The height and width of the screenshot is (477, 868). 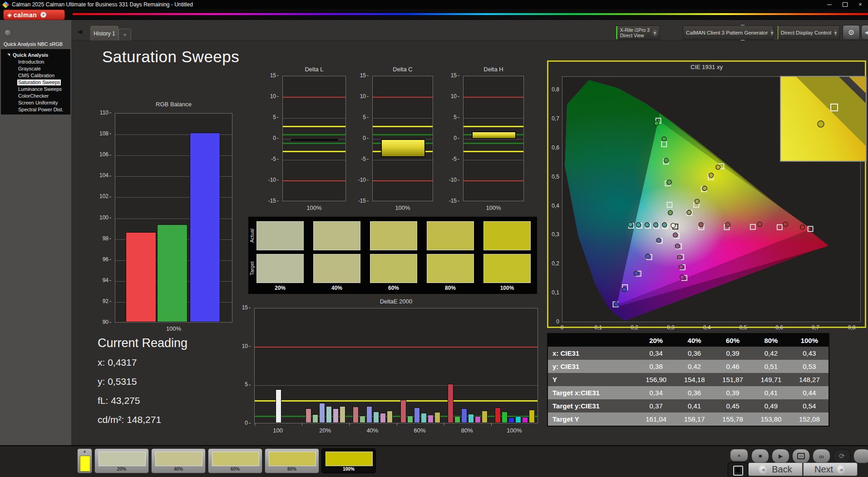 What do you see at coordinates (8, 33) in the screenshot?
I see `radio-indicator-icon` at bounding box center [8, 33].